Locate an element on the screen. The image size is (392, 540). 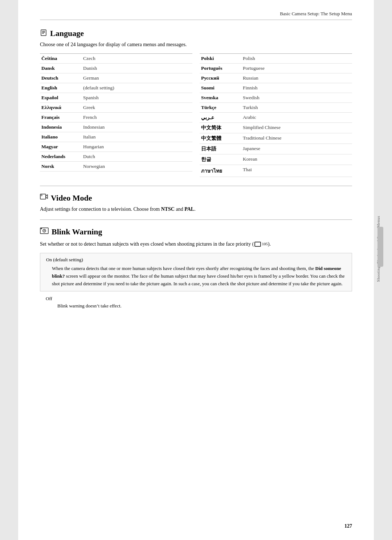
language-title: Language is located at coordinates (196, 33).